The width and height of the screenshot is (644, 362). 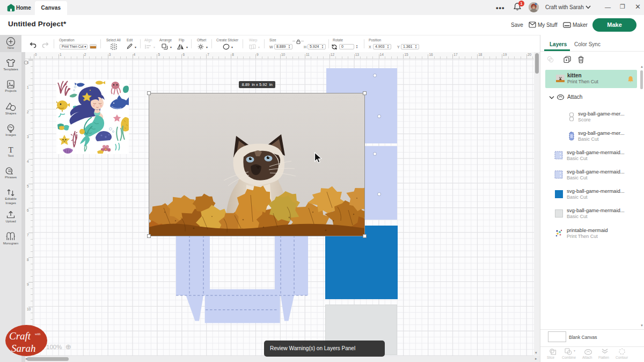 What do you see at coordinates (20, 336) in the screenshot?
I see `svg-text: Craft` at bounding box center [20, 336].